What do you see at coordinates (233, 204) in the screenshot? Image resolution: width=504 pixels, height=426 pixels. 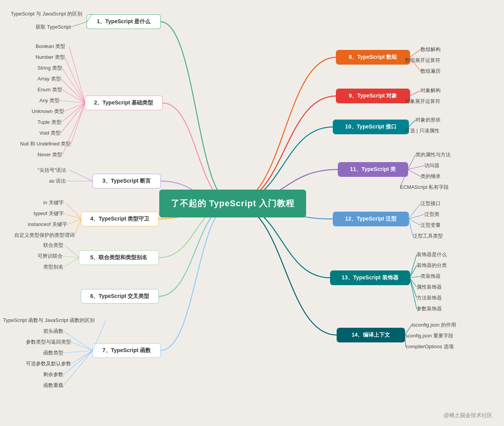 I see `center-title: 了不起的 TypeScript 入门教程` at bounding box center [233, 204].